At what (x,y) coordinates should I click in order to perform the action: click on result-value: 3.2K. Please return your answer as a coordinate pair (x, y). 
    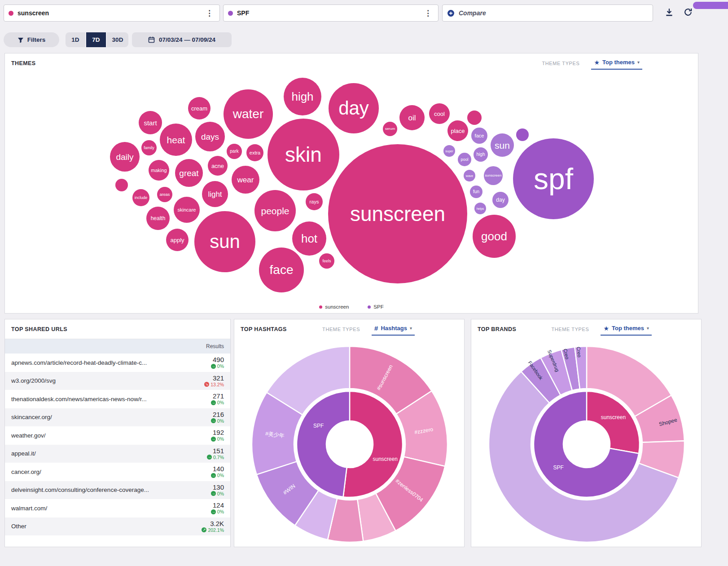
    Looking at the image, I should click on (205, 524).